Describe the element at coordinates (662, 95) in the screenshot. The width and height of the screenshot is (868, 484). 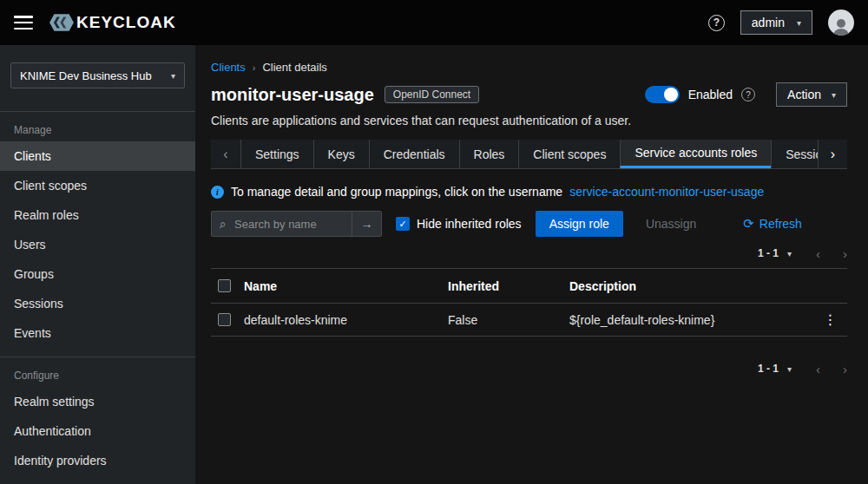
I see `enabled-toggle` at that location.